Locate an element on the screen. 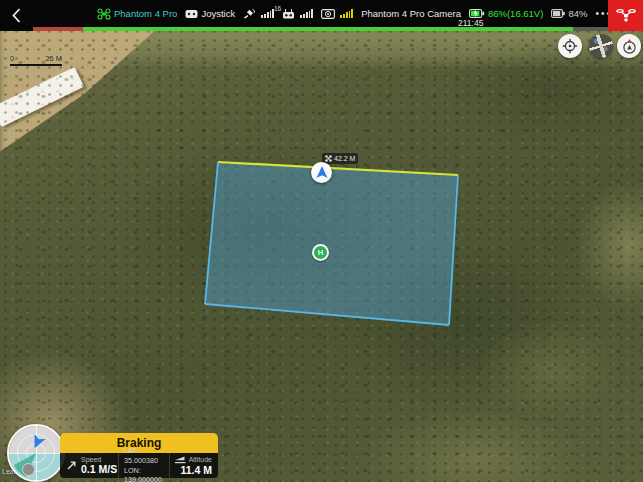 The height and width of the screenshot is (482, 643). return-to-home-button is located at coordinates (626, 16).